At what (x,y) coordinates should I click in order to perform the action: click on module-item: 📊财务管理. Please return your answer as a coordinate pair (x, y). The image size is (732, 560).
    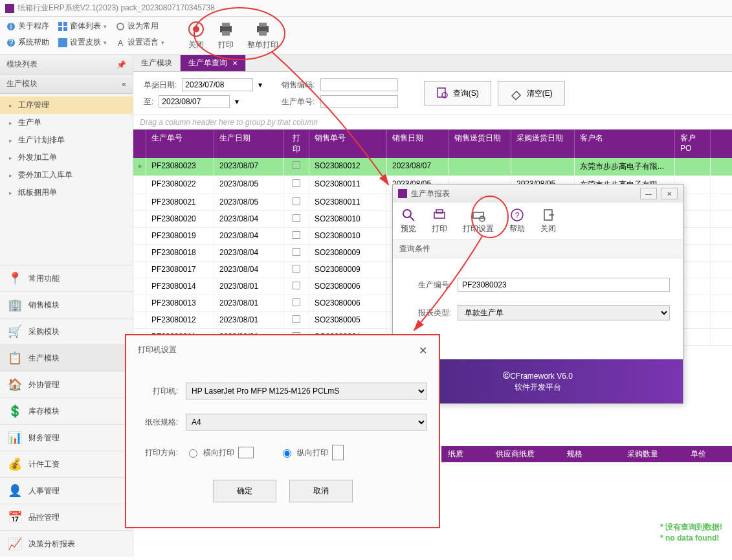
    Looking at the image, I should click on (66, 438).